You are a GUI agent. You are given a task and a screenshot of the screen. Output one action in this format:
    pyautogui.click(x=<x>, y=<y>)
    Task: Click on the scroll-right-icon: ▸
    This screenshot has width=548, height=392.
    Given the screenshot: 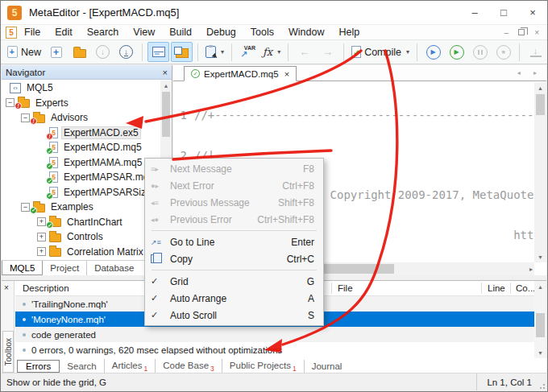 What is the action you would take?
    pyautogui.click(x=531, y=269)
    